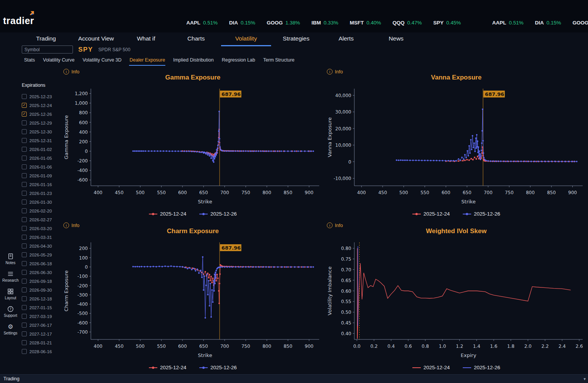 This screenshot has width=588, height=383. What do you see at coordinates (47, 50) in the screenshot?
I see `symbol-input` at bounding box center [47, 50].